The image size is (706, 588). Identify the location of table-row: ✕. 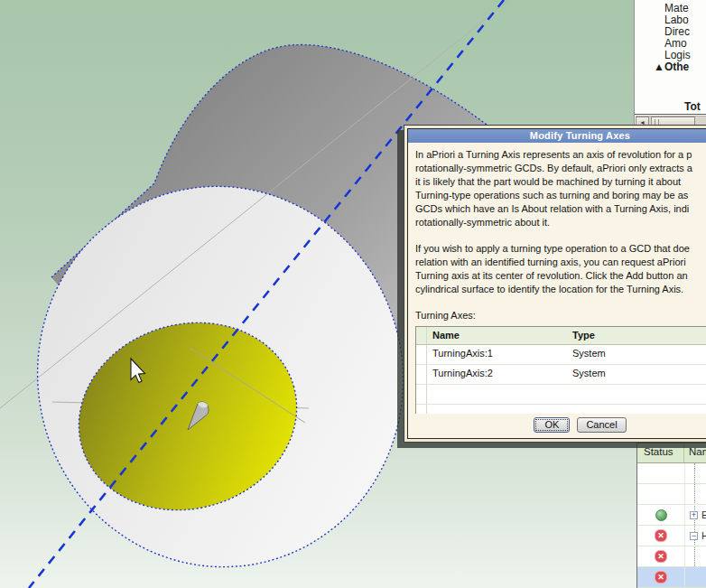
(672, 556).